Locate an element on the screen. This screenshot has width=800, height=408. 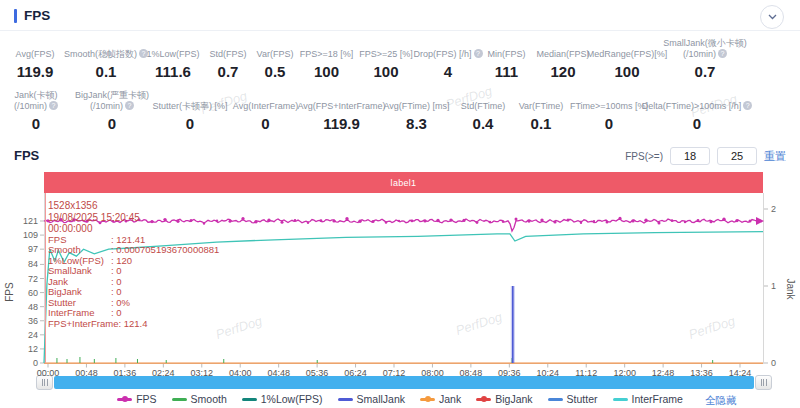
stat-cell: Var(FPS)0.5 is located at coordinates (275, 58).